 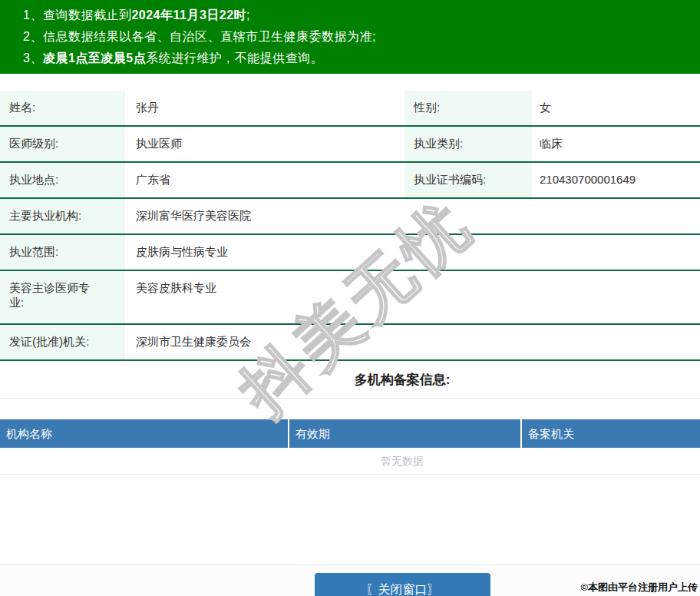 What do you see at coordinates (63, 252) in the screenshot?
I see `field-label-practice-scope: 执业范围:` at bounding box center [63, 252].